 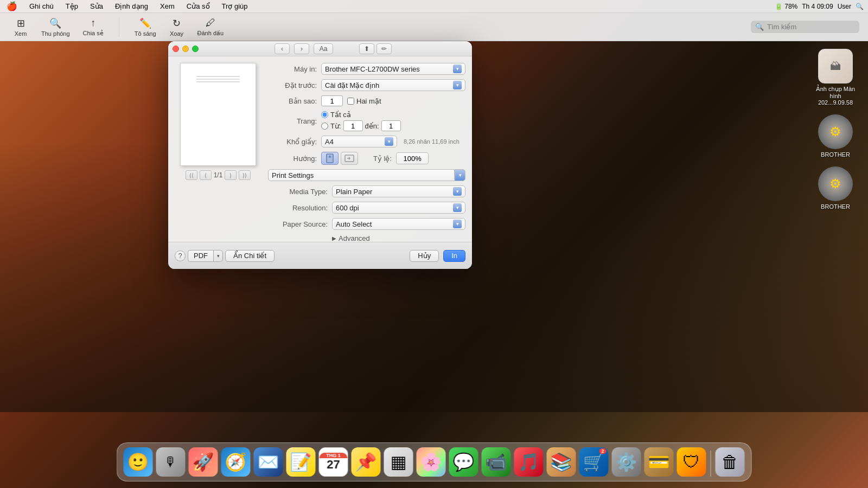 I want to click on dialog-back-btn: ‹, so click(x=282, y=49).